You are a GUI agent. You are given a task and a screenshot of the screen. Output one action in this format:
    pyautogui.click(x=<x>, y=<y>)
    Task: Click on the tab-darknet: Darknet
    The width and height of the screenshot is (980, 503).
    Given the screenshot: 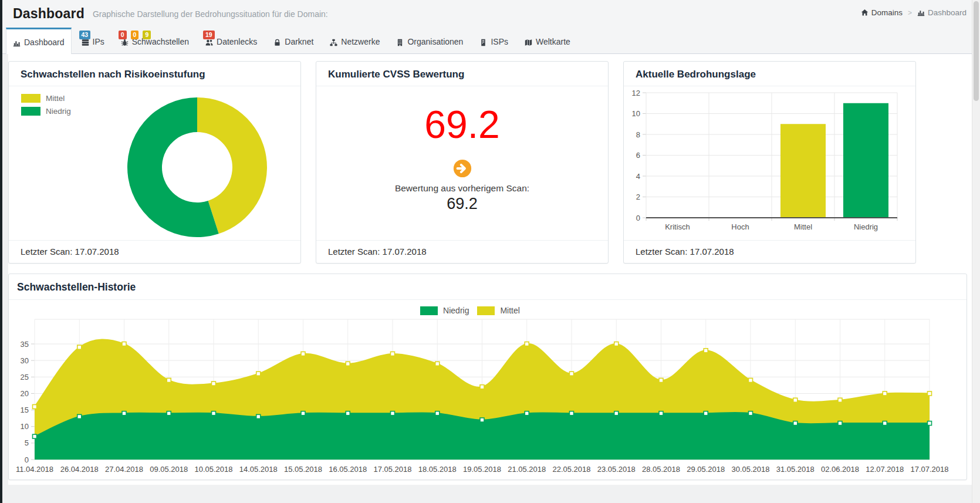 What is the action you would take?
    pyautogui.click(x=293, y=40)
    